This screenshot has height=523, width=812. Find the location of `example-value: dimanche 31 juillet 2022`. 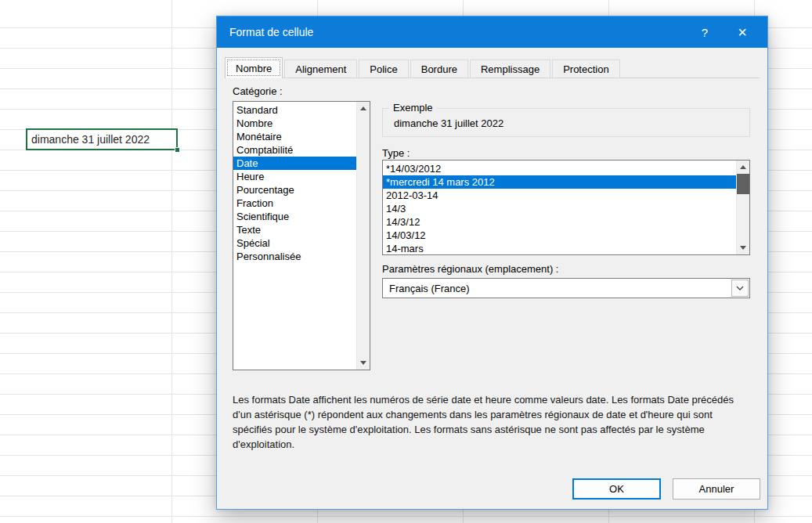

example-value: dimanche 31 juillet 2022 is located at coordinates (566, 124).